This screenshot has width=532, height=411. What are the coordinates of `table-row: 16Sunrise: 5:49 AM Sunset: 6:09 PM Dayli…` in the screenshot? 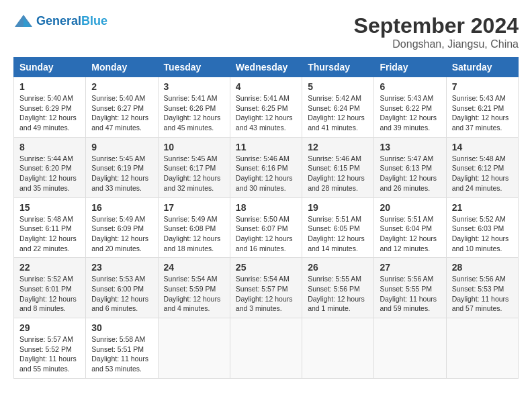 It's located at (122, 228).